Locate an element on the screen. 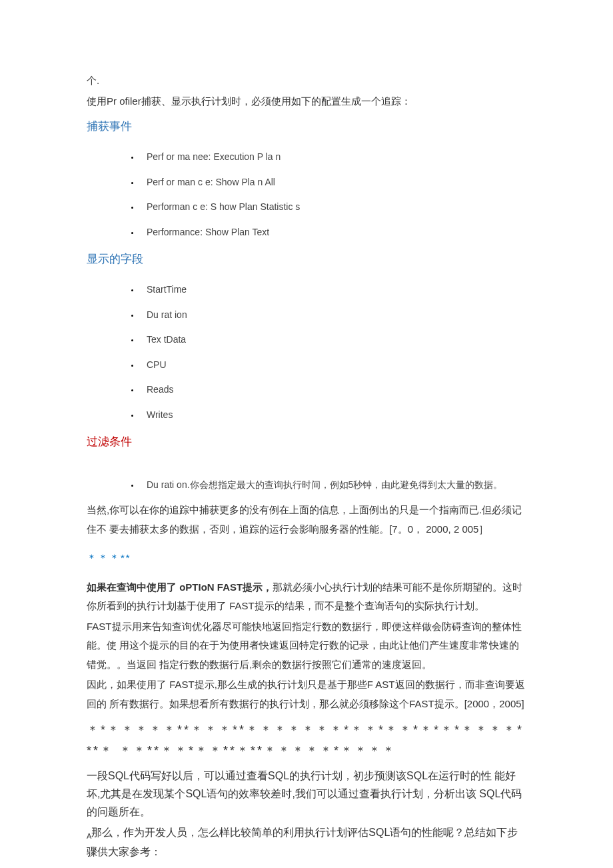  closing-text: 那么，作为开发人员，怎么样比较简单的利用执行计划评估SQL语句的性能呢？总结如下… is located at coordinates (303, 842).